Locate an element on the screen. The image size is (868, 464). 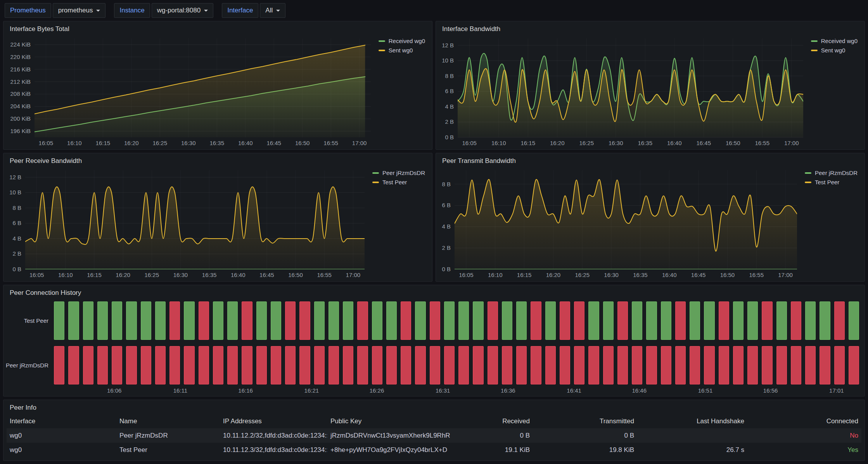
panel-title: Interface Bytes Total is located at coordinates (218, 28).